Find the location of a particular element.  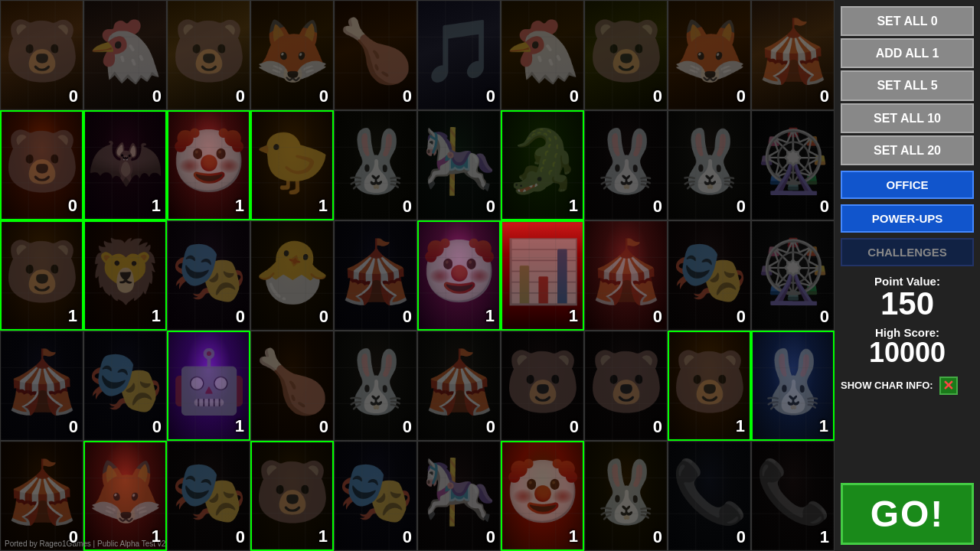

char-cell-15: 🎠0 is located at coordinates (459, 165).